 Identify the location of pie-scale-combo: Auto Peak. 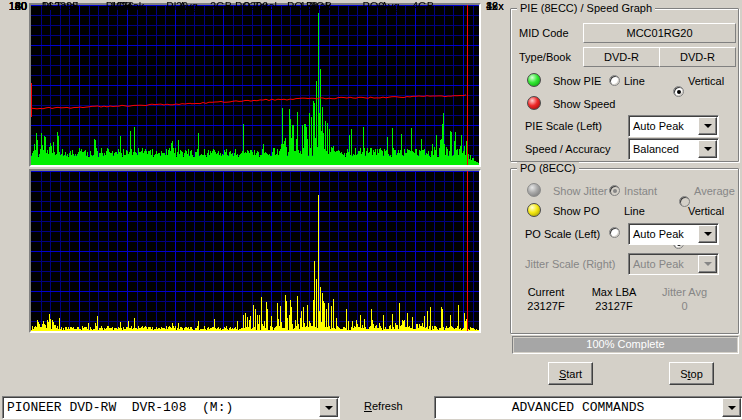
(674, 126).